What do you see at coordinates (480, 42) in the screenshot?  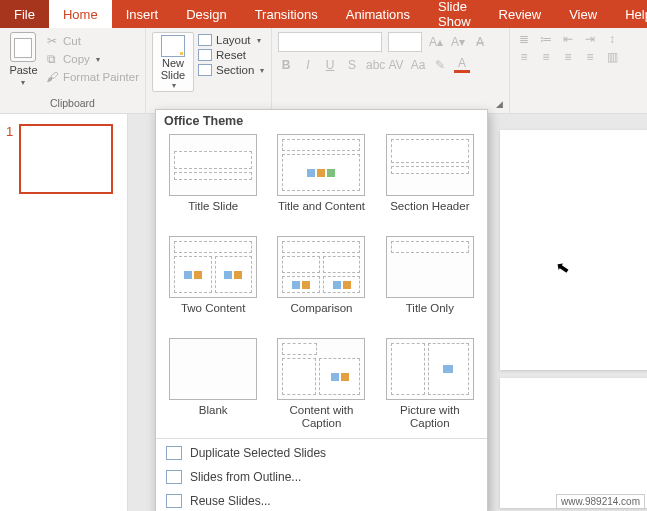 I see `clear-formatting-icon: A̶` at bounding box center [480, 42].